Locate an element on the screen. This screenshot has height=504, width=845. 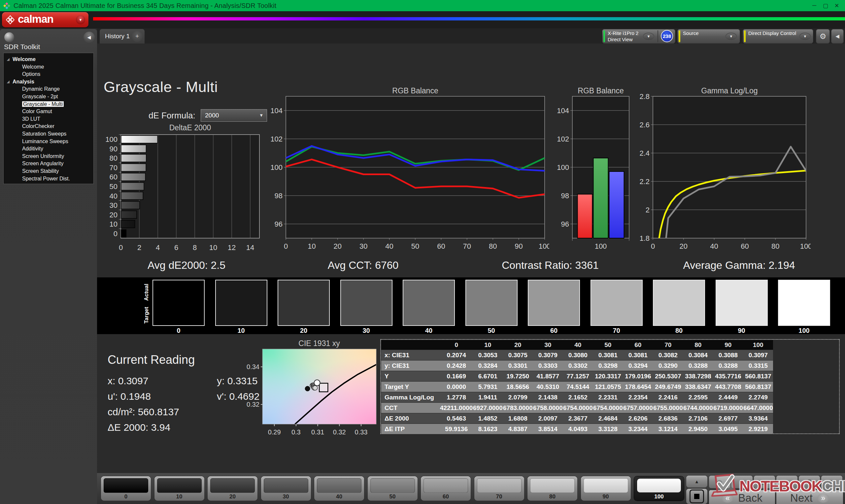
layout-tree: ◢WelcomeWelcomeOptions◢AnalysisDynamic R… is located at coordinates (49, 118).